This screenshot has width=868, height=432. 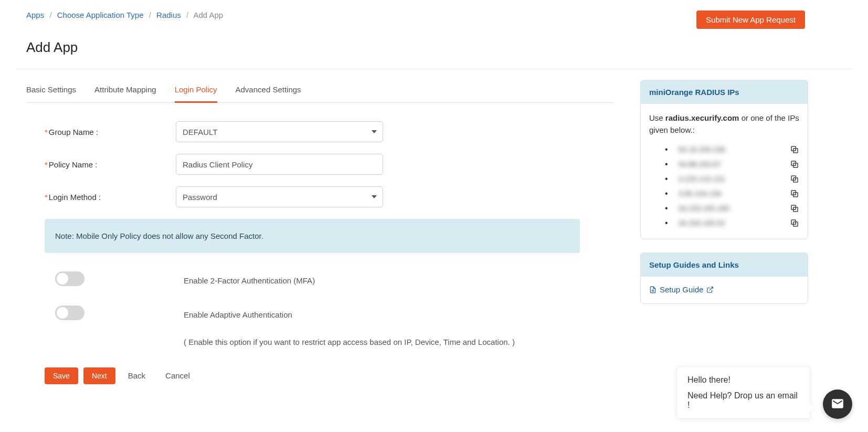 What do you see at coordinates (724, 160) in the screenshot?
I see `radius-ips-panel: miniOrange RADIUS IPs Use radius.xecurif…` at bounding box center [724, 160].